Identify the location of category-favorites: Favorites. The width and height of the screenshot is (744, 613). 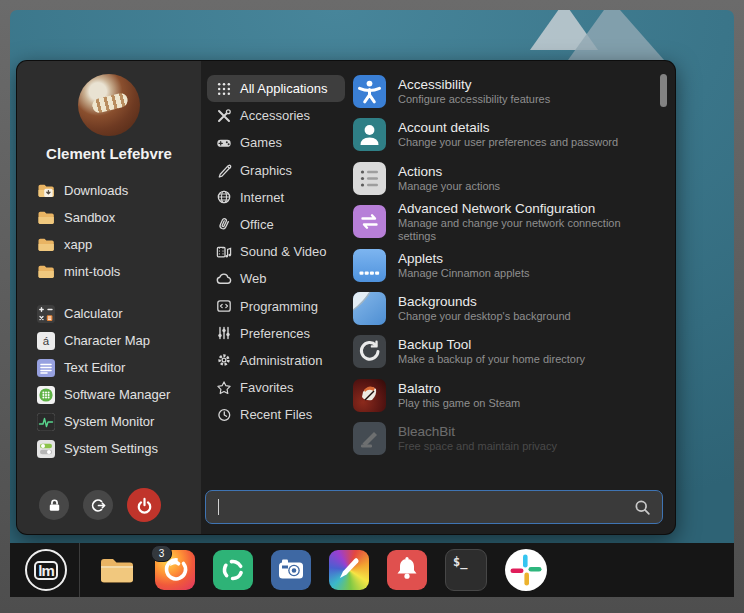
(276, 388).